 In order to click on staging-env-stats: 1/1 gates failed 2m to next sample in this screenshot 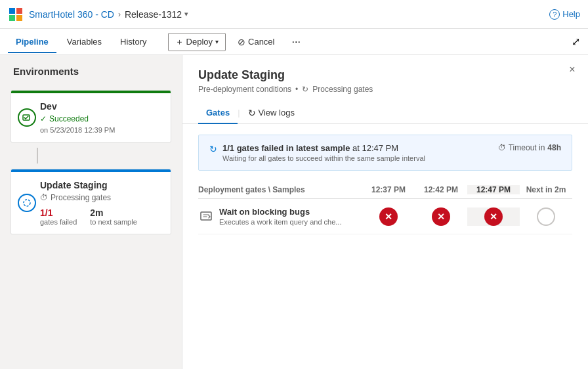, I will do `click(101, 217)`.